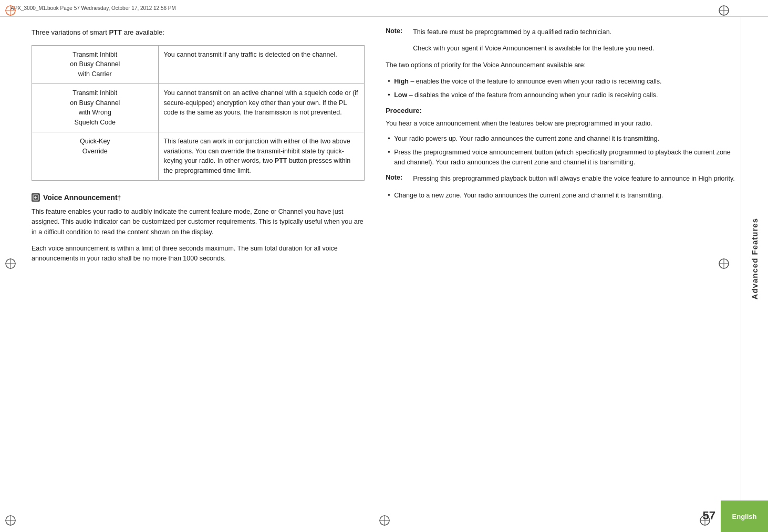  What do you see at coordinates (262, 156) in the screenshot?
I see `row-desc-3: This feature can work in conjunction wit…` at bounding box center [262, 156].